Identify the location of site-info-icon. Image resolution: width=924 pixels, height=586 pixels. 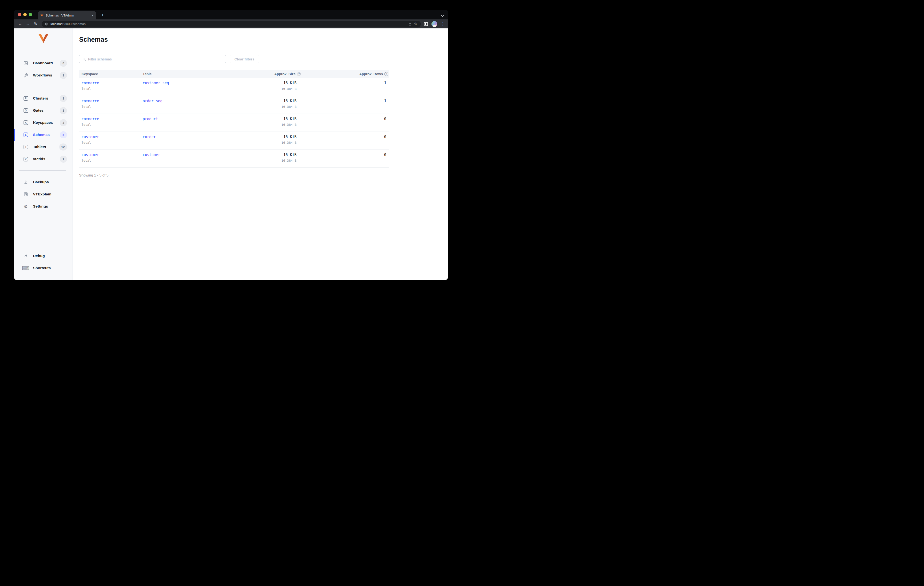
(47, 24).